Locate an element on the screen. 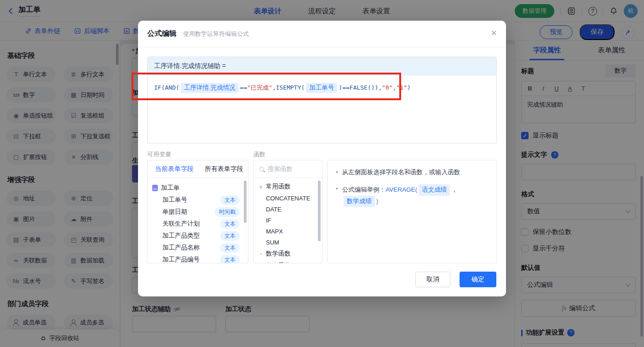 Image resolution: width=644 pixels, height=347 pixels. formula-target: 工序详情.完成情况辅助 = is located at coordinates (322, 66).